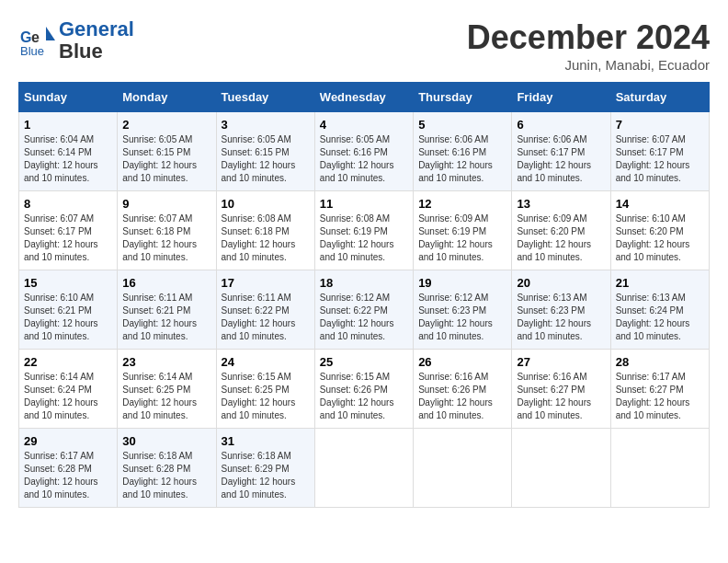  Describe the element at coordinates (68, 231) in the screenshot. I see `calendar-cell: 8 Sunrise: 6:07 AM Sunset: 6:17 PM Dayli…` at that location.